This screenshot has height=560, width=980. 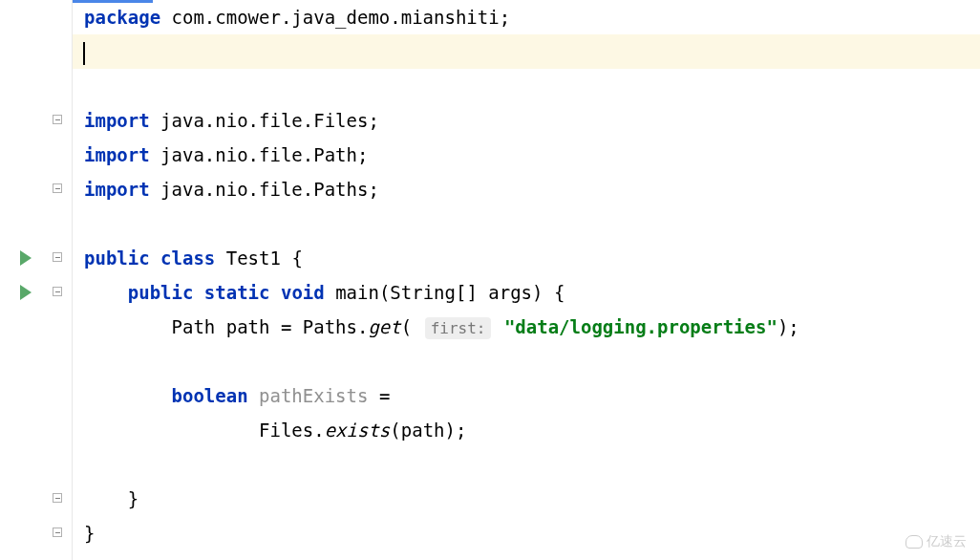 What do you see at coordinates (532, 155) in the screenshot?
I see `code-line: import java.nio.file.Path;` at bounding box center [532, 155].